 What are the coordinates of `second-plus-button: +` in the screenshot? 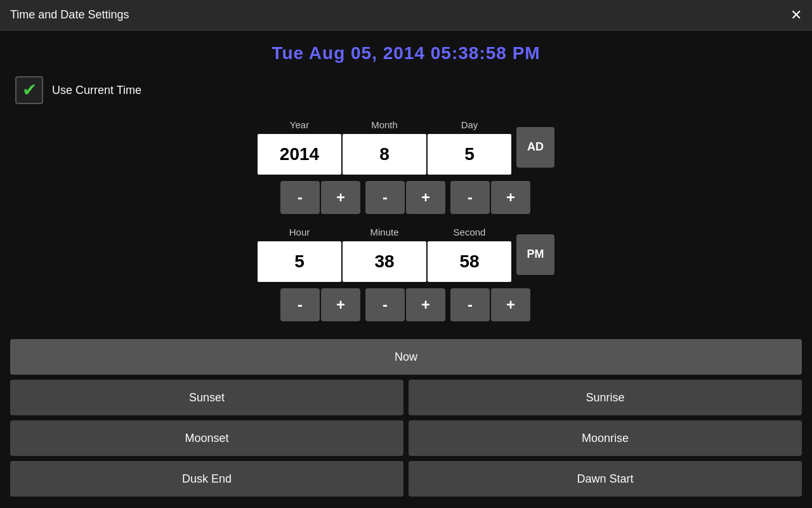 It's located at (511, 305).